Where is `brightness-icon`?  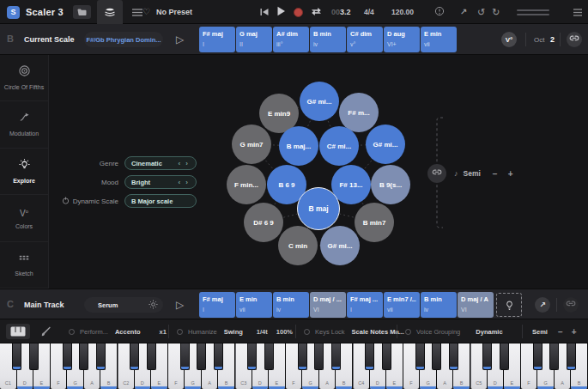
brightness-icon is located at coordinates (153, 306).